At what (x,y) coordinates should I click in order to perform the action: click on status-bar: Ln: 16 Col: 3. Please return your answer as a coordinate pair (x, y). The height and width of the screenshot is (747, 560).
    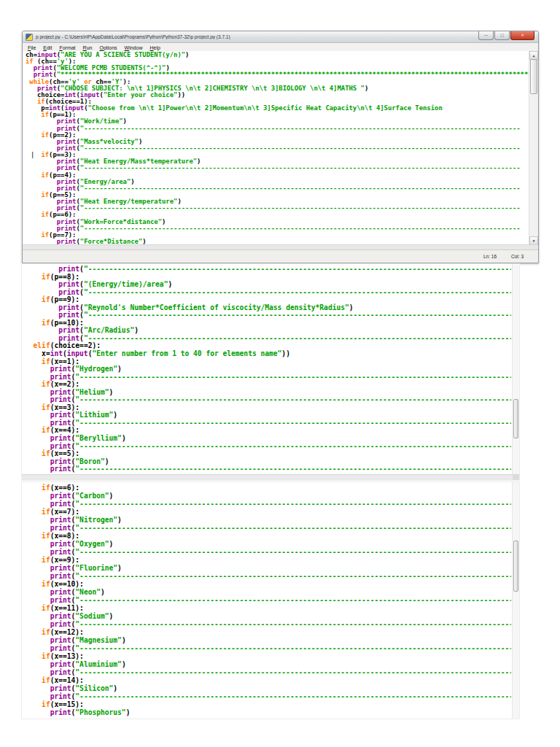
    Looking at the image, I should click on (280, 256).